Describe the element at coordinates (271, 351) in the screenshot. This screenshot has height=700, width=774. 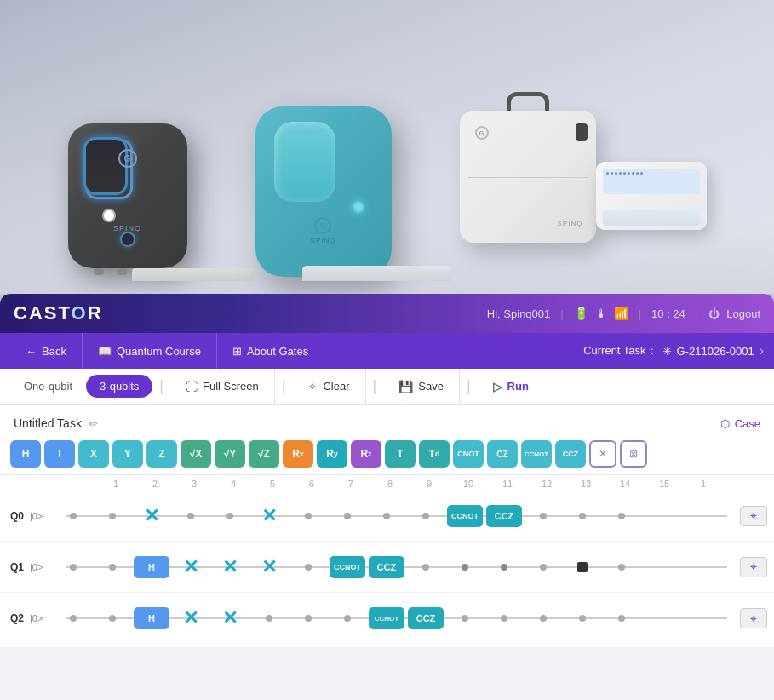
I see `about-gates-button: ⊞ About Gates` at that location.